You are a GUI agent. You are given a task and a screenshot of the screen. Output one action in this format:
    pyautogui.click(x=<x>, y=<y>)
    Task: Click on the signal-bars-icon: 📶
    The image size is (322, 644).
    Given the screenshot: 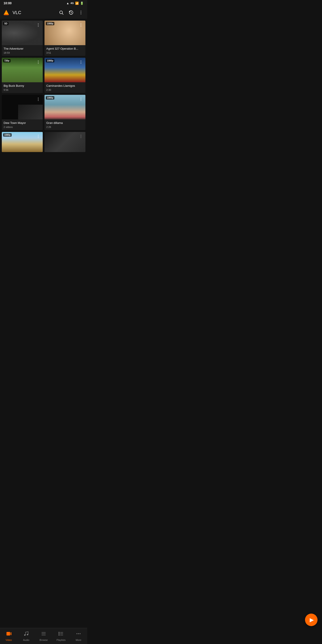 What is the action you would take?
    pyautogui.click(x=77, y=3)
    